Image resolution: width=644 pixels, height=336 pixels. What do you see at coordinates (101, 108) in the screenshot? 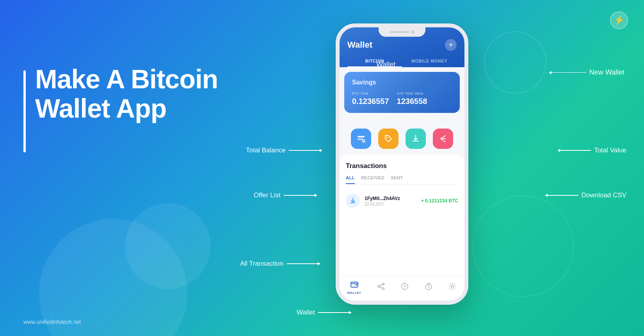
I see `hero-title-line2: Wallet App` at bounding box center [101, 108].